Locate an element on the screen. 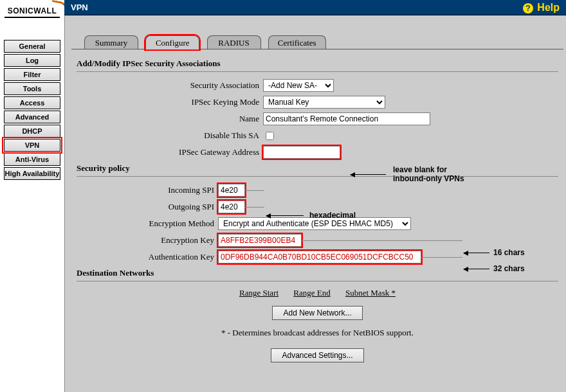 The image size is (566, 392). sidebar-item-dhcp: DHCP is located at coordinates (32, 131).